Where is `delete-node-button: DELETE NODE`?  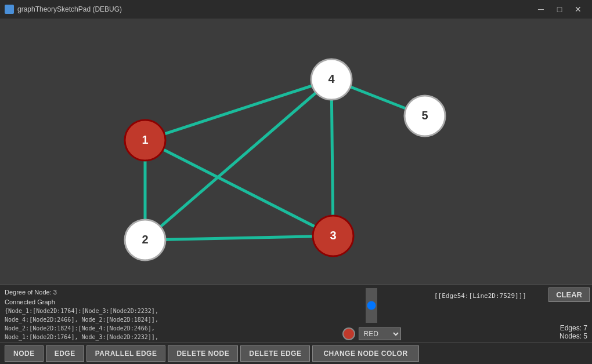
delete-node-button: DELETE NODE is located at coordinates (203, 354).